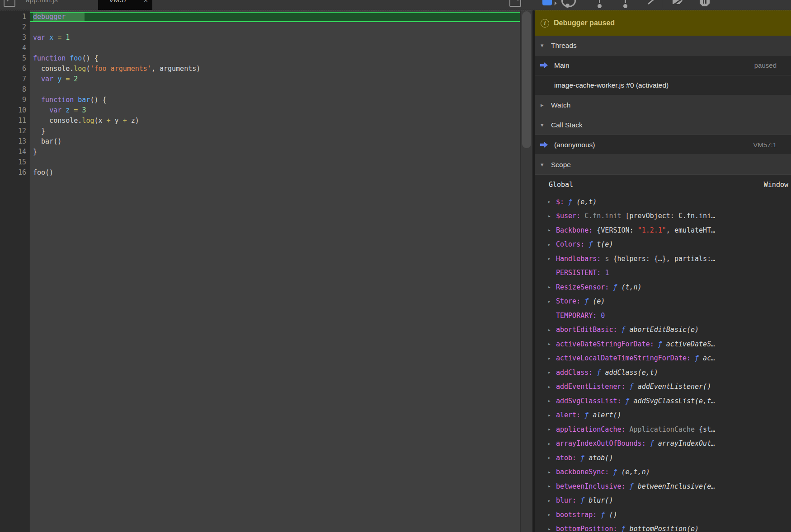  I want to click on scope-property-row: ▸atob: ƒ atob(), so click(663, 458).